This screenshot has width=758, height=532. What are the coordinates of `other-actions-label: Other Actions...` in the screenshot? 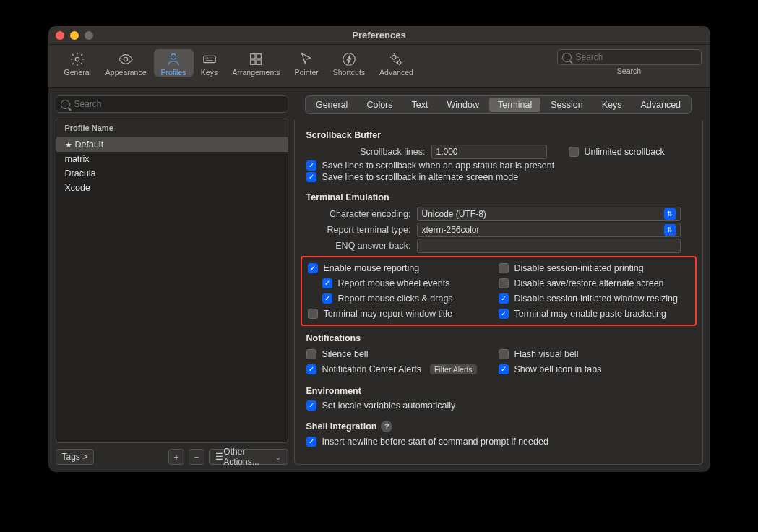 It's located at (249, 457).